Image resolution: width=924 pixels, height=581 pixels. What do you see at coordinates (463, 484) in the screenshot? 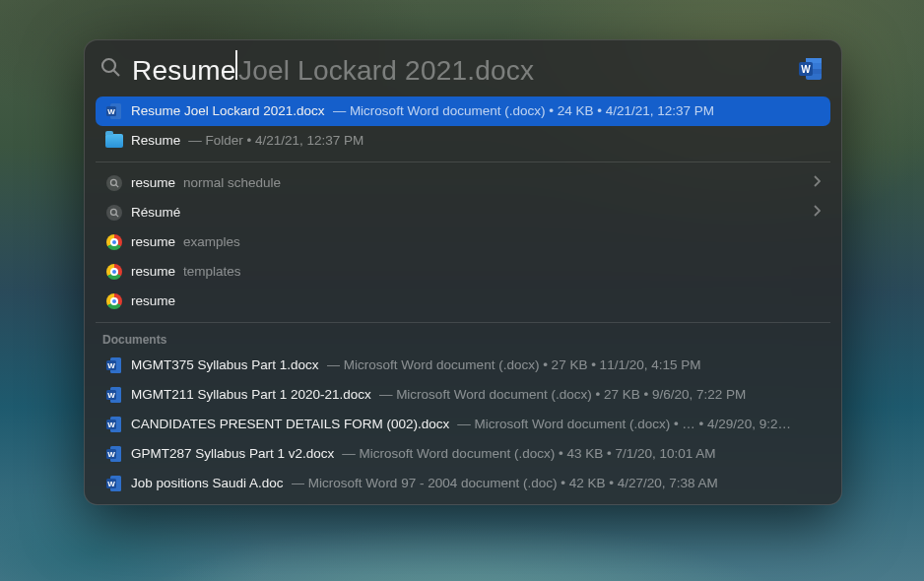
I see `document-result: WJob positions Saudi A.doc — Microsoft W…` at bounding box center [463, 484].